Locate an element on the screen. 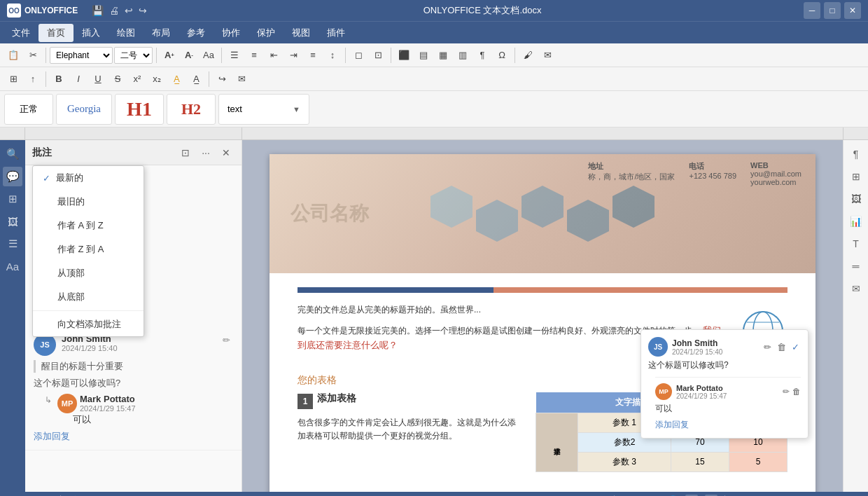 The width and height of the screenshot is (868, 496). menu-home: 首页 is located at coordinates (56, 33).